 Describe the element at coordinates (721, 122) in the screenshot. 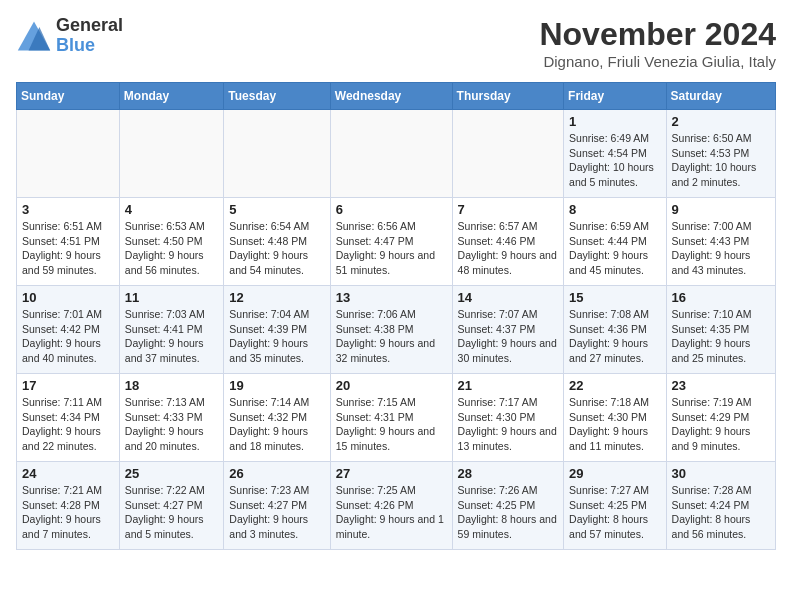

I see `day-number: 2` at that location.